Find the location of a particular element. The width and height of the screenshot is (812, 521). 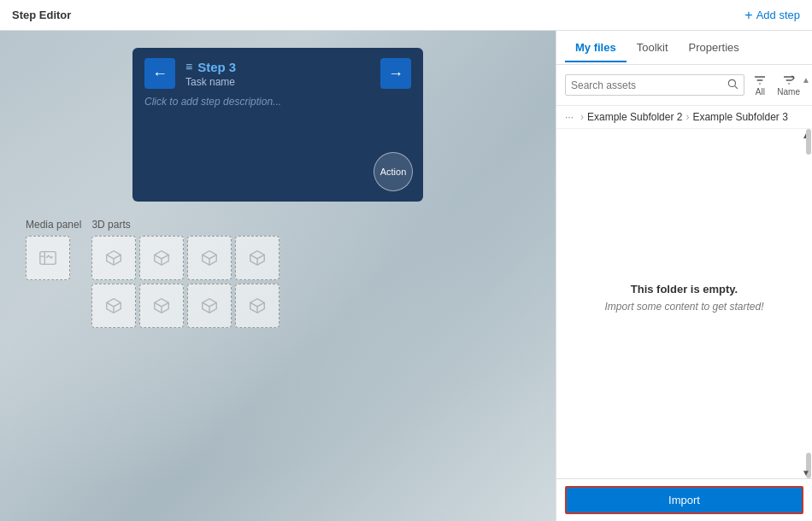

tab-toolkit: Toolkit is located at coordinates (653, 48).